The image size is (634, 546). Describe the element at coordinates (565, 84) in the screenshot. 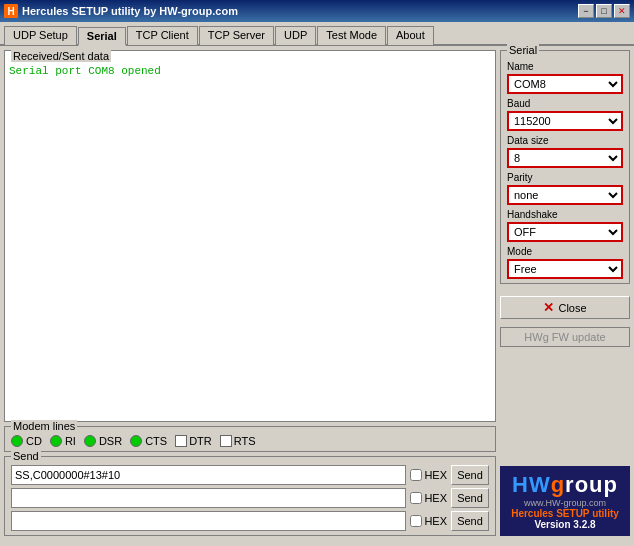

I see `name-select: COM8` at that location.